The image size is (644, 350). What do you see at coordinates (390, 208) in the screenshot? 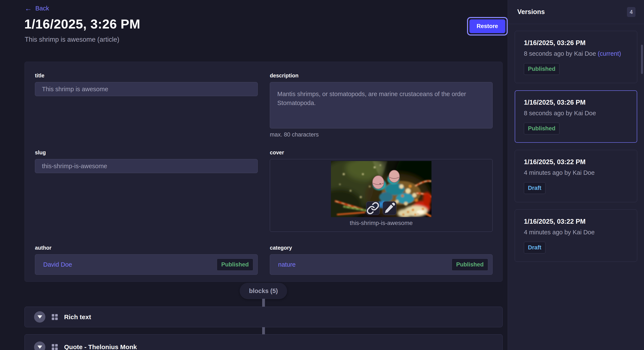
I see `edit-media-button` at bounding box center [390, 208].